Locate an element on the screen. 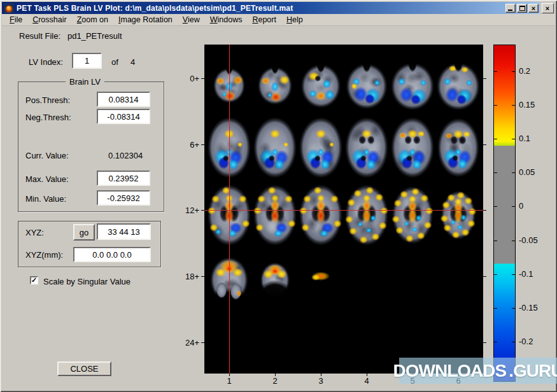  curr-value: 0.102304 is located at coordinates (125, 155).